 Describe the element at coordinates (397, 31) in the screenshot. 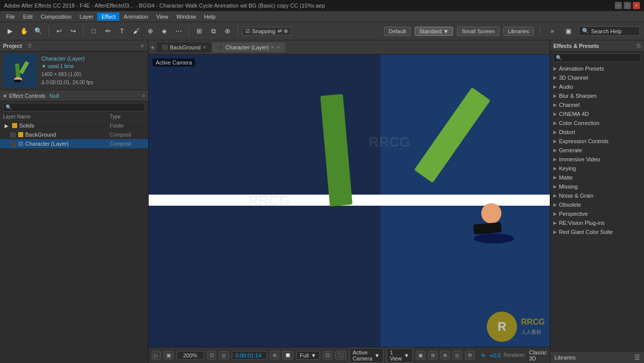

I see `workspace-default: Default` at that location.